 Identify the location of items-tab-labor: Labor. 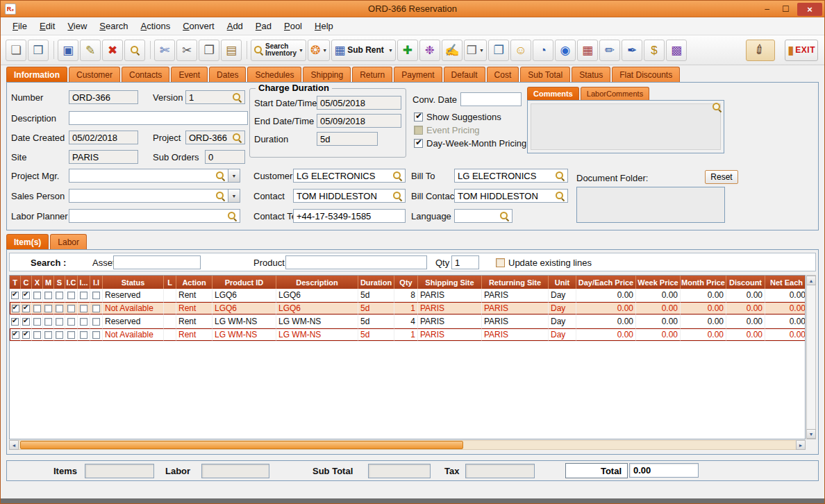
(68, 242).